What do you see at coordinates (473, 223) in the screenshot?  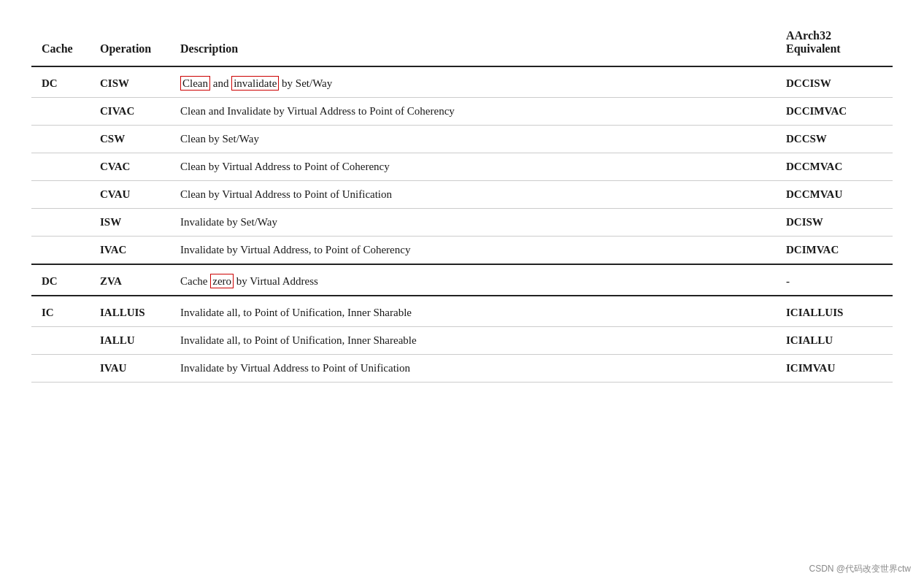 I see `cell-description: Invalidate by Set/Way` at bounding box center [473, 223].